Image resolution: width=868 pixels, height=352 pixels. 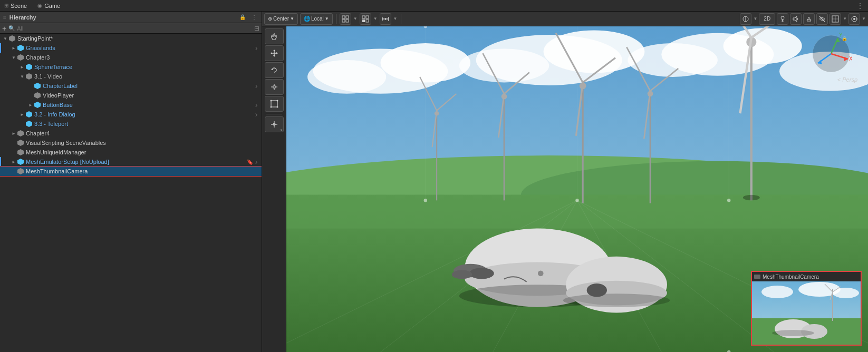 I want to click on search-icon: 🔍, so click(x=12, y=28).